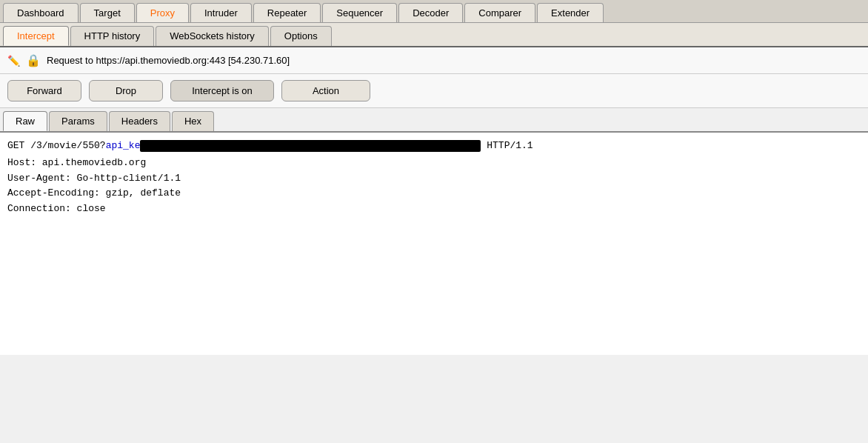 The image size is (868, 443). Describe the element at coordinates (434, 91) in the screenshot. I see `action-bar: Forward Drop Intercept is on Action` at that location.